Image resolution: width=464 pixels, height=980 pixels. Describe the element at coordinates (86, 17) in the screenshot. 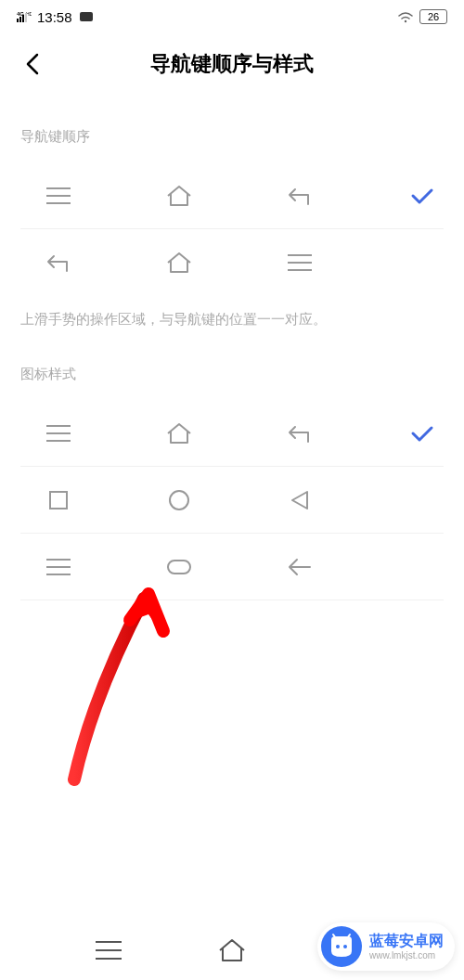

I see `cloud-icon` at that location.